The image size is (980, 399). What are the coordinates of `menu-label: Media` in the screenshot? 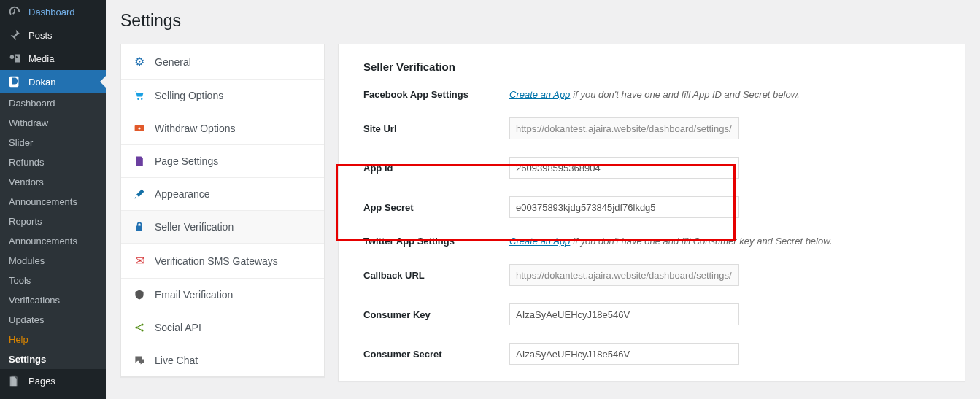 It's located at (41, 58).